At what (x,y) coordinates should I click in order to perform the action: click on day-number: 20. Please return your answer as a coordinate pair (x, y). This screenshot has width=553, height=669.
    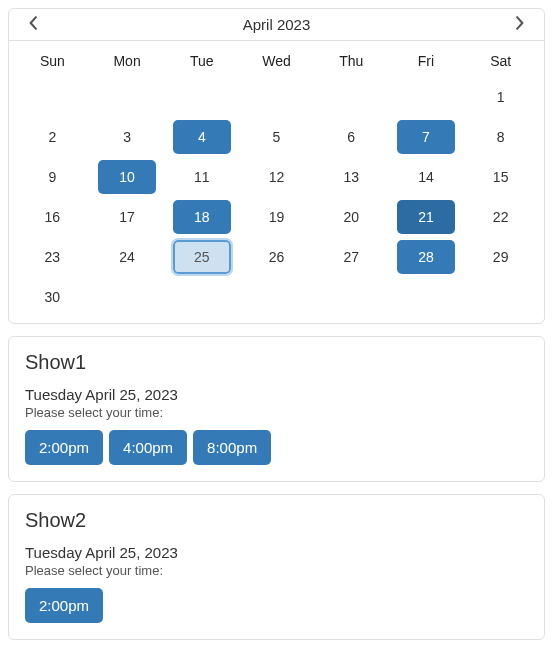
    Looking at the image, I should click on (352, 217).